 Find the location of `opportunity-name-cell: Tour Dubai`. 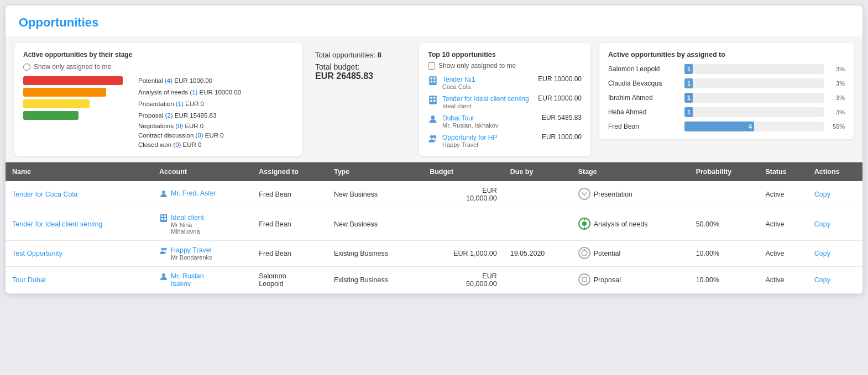

opportunity-name-cell: Tour Dubai is located at coordinates (79, 281).